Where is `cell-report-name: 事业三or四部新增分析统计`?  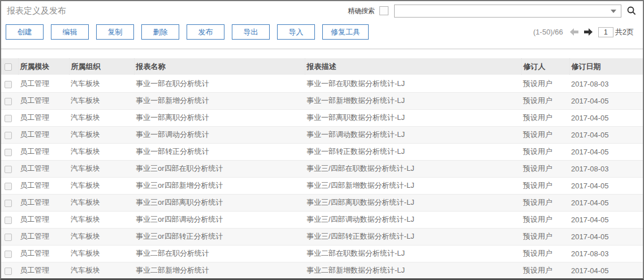
cell-report-name: 事业三or四部新增分析统计 is located at coordinates (219, 186).